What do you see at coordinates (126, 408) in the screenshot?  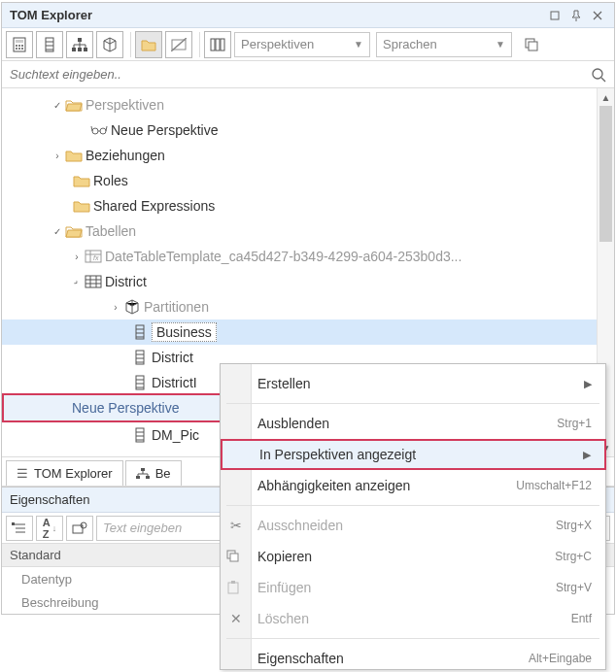 I see `flyout-label: Neue Perspektive` at bounding box center [126, 408].